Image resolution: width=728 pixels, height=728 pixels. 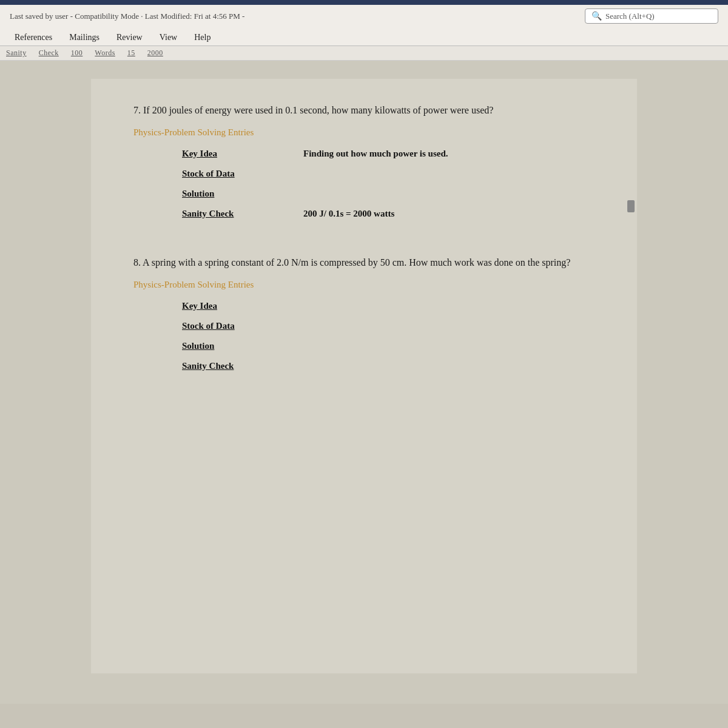 I want to click on toolbar-item-100: 100, so click(x=77, y=53).